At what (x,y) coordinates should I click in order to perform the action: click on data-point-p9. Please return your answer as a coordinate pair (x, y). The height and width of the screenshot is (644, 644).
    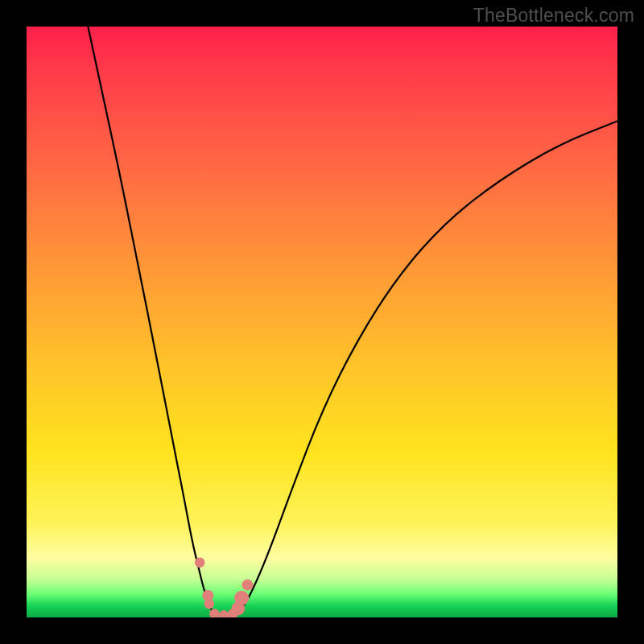
    Looking at the image, I should click on (248, 585).